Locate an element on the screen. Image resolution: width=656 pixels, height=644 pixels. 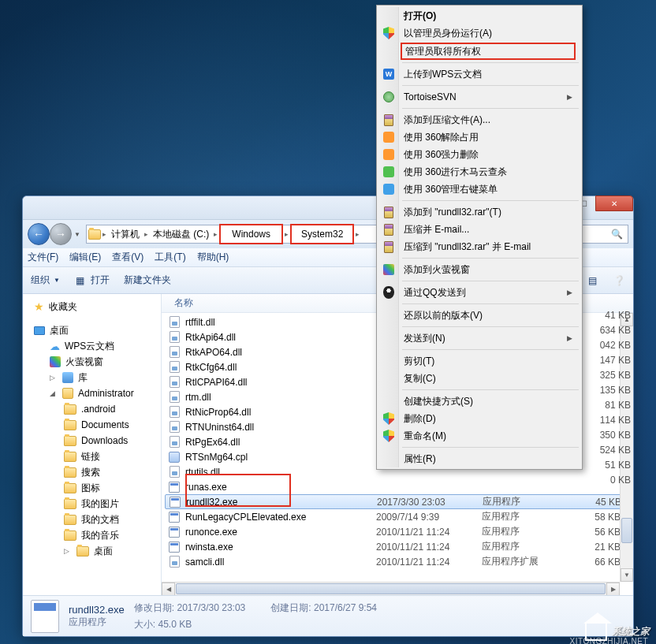
file-name: RunLegacyCPLElevated.exe is located at coordinates (278, 517).